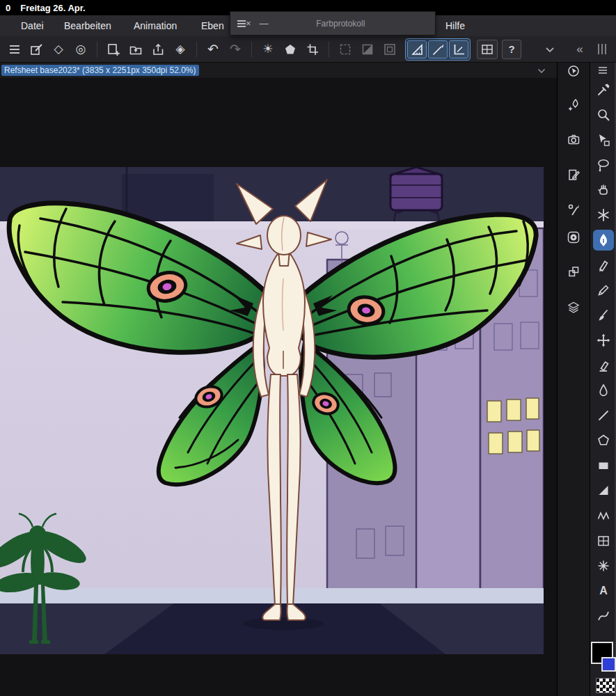 The width and height of the screenshot is (616, 696). What do you see at coordinates (574, 72) in the screenshot?
I see `selection-launcher-button` at bounding box center [574, 72].